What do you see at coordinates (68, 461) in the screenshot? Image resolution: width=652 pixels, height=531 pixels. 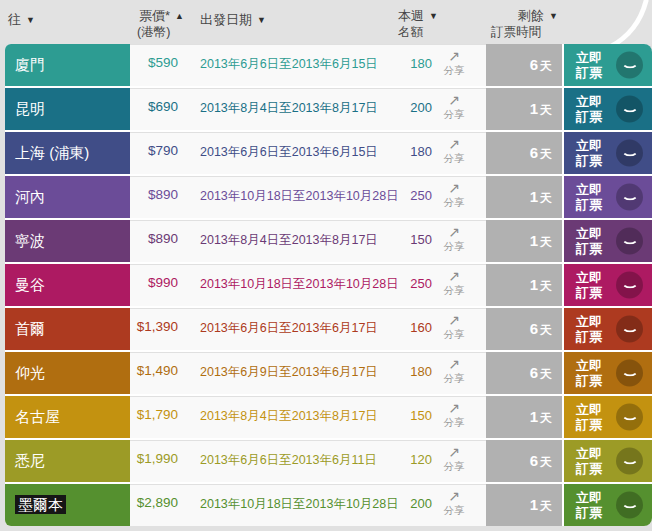 I see `destination-cell: 悉尼` at bounding box center [68, 461].